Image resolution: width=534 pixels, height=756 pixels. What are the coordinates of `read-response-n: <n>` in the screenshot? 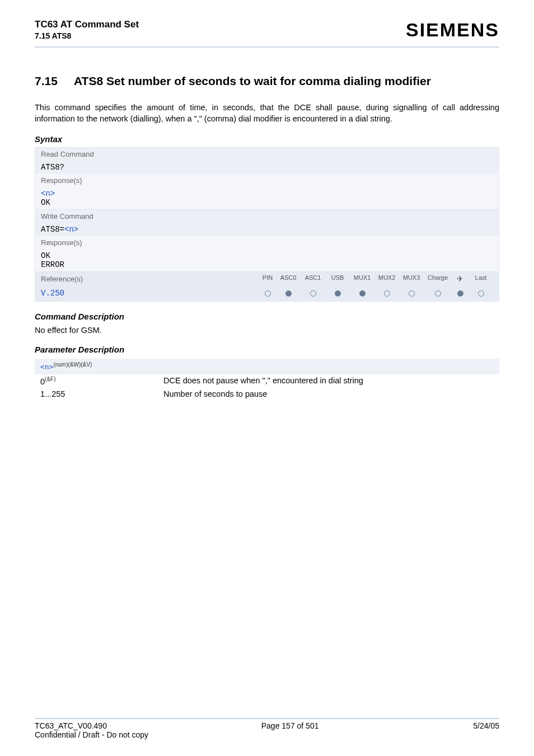 It's located at (267, 194).